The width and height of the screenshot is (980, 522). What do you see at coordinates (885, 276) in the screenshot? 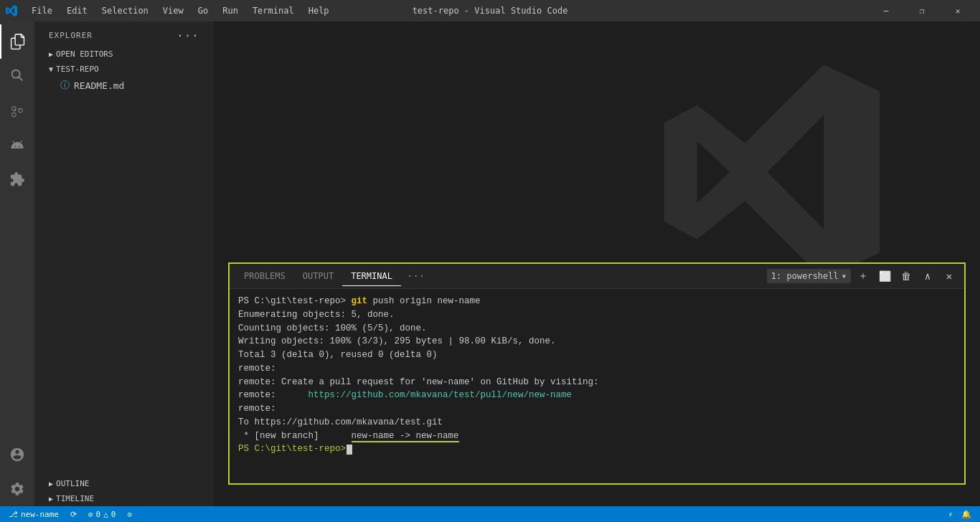
I see `split-terminal-button: ⬜` at bounding box center [885, 276].